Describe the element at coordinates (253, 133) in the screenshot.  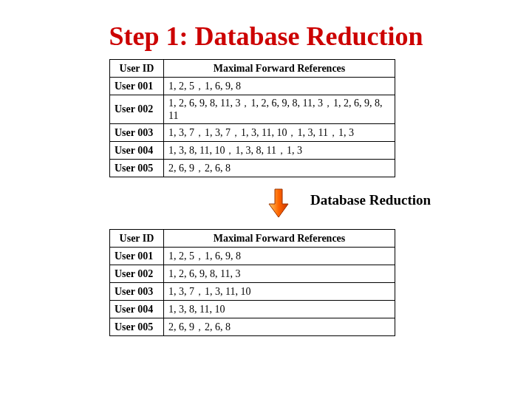
I see `table-row: User 003 1, 3, 7，1, 3, 7，1, 3, 11, 10，1,…` at that location.